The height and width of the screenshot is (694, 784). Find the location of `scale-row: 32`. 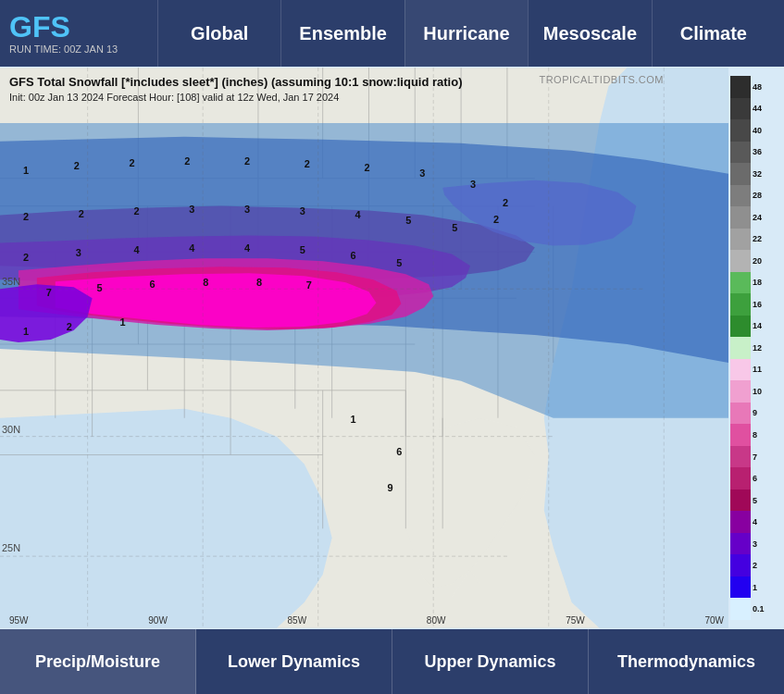

scale-row: 32 is located at coordinates (753, 174).